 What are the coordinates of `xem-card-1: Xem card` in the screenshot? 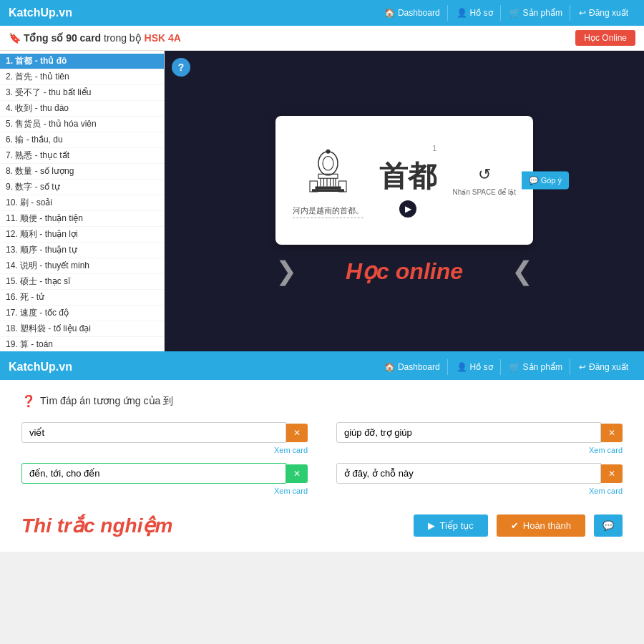 It's located at (165, 450).